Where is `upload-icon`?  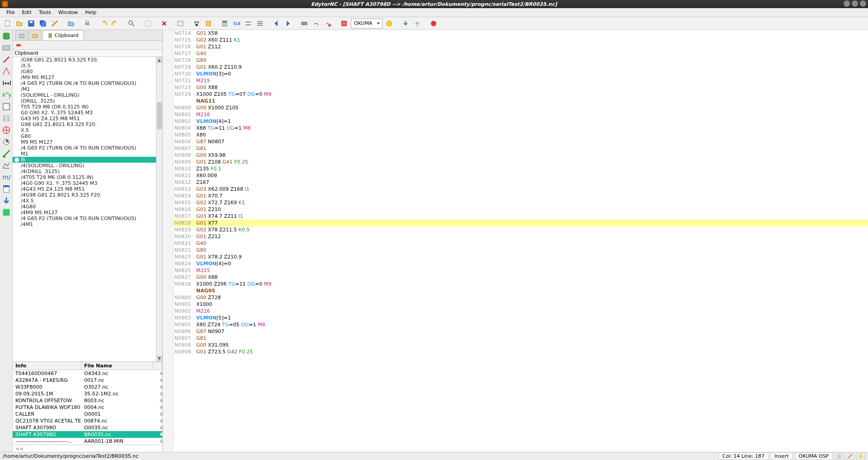
upload-icon is located at coordinates (417, 23).